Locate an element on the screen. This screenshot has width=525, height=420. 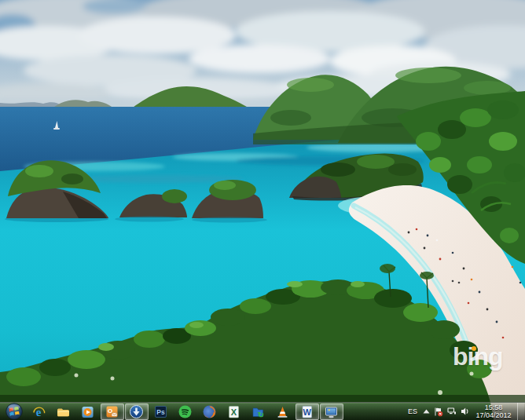
taskbar-item-windows-explorer is located at coordinates (64, 411).